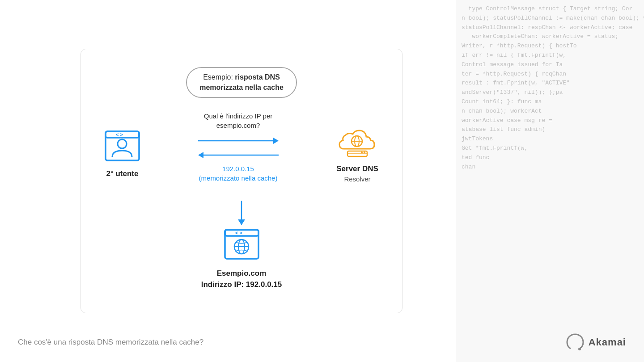 Image resolution: width=644 pixels, height=362 pixels. Describe the element at coordinates (242, 279) in the screenshot. I see `website-label: Esempio.com Indirizzo IP: 192.0.0.15` at that location.